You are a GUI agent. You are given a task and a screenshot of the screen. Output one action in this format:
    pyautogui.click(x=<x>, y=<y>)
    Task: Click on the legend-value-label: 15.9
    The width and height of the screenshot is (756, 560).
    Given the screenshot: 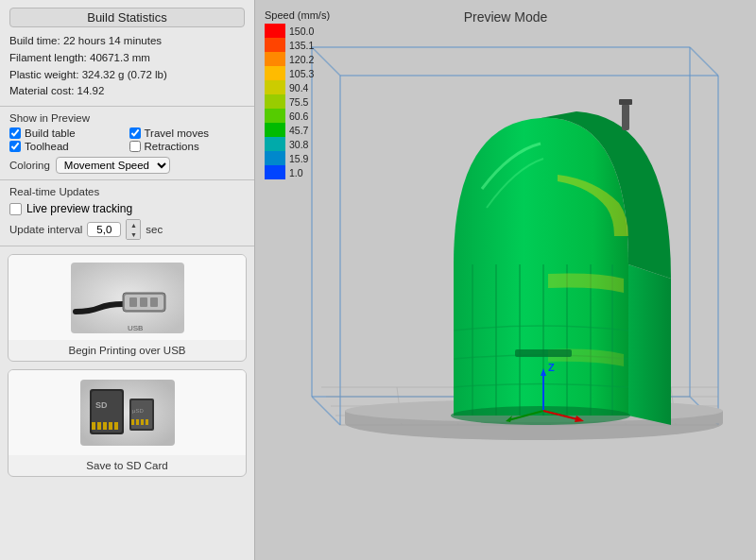 What is the action you would take?
    pyautogui.click(x=299, y=159)
    